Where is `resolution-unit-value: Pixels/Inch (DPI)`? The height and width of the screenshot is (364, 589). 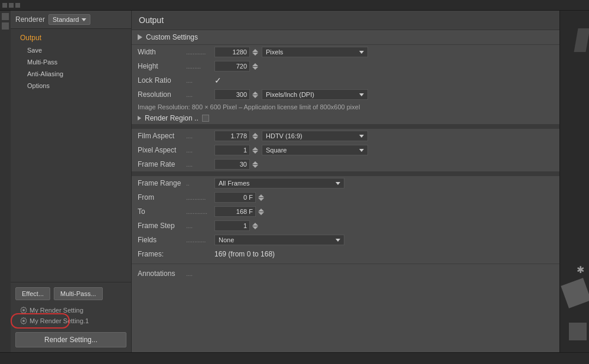 resolution-unit-value: Pixels/Inch (DPI) is located at coordinates (290, 95).